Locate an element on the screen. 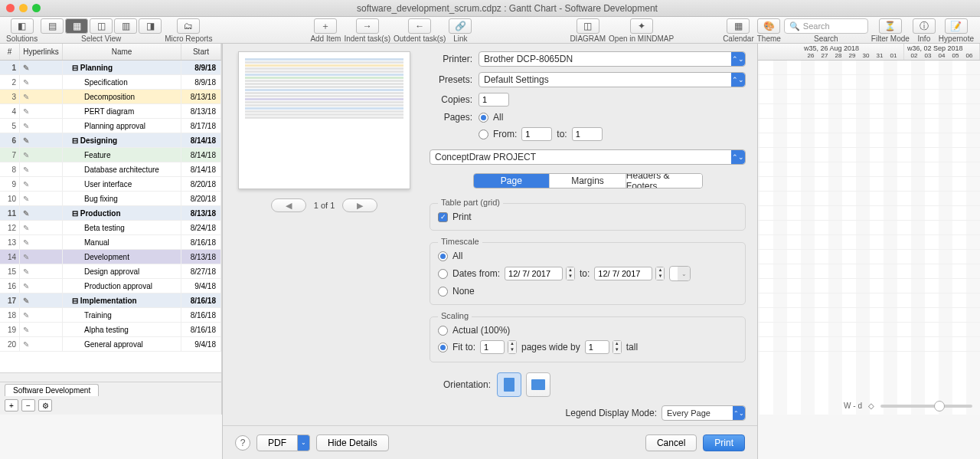 Image resolution: width=980 pixels, height=459 pixels. table-row: 9✎User interface8/20/18 is located at coordinates (110, 184).